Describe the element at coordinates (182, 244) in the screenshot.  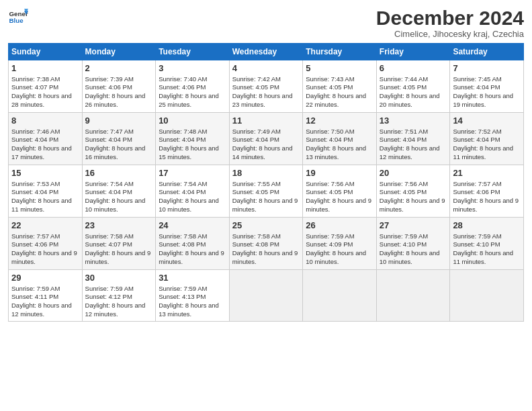
I see `sunset-text: Sunset: 4:08 PM` at that location.